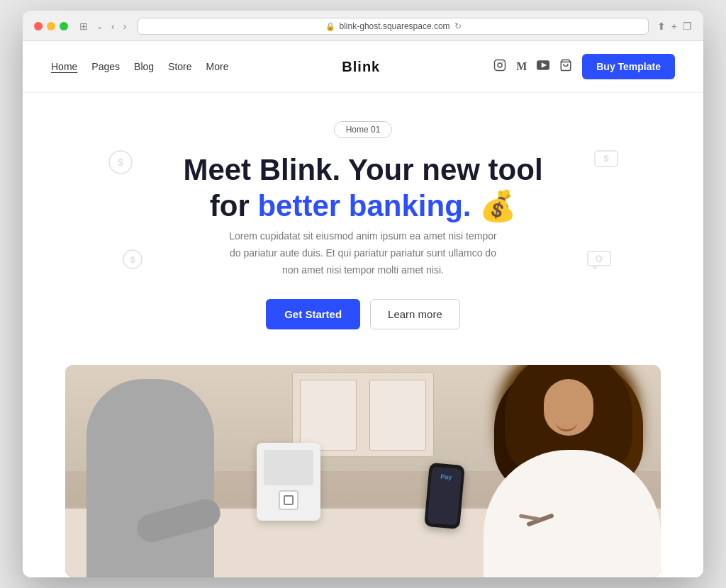  I want to click on buy-template-button: Buy Template, so click(628, 67).